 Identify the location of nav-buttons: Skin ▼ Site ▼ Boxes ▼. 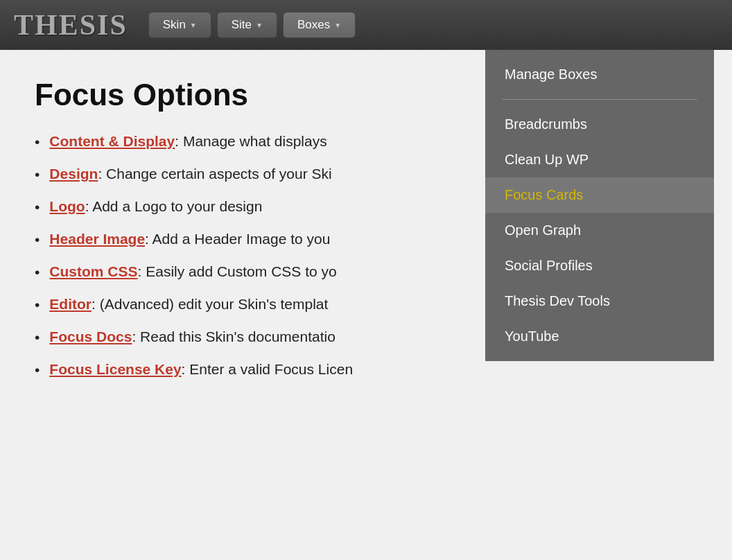
(252, 25).